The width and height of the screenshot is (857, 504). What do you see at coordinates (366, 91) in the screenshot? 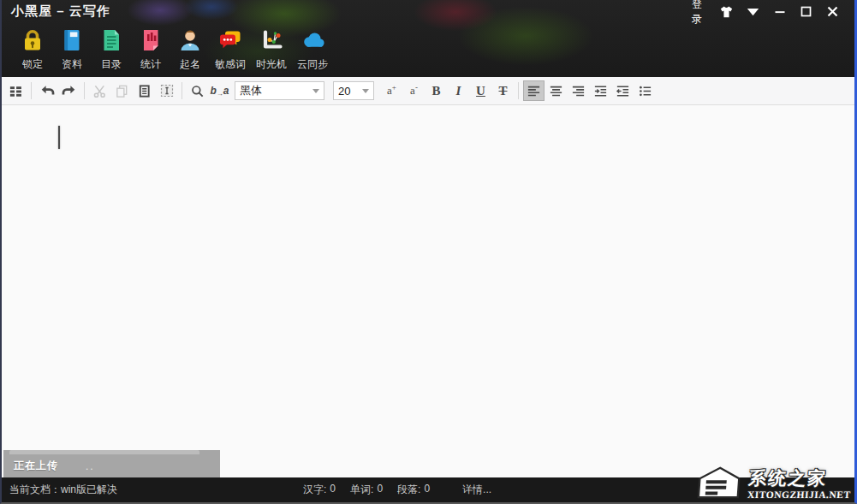
I see `dropdown-arrow-icon` at bounding box center [366, 91].